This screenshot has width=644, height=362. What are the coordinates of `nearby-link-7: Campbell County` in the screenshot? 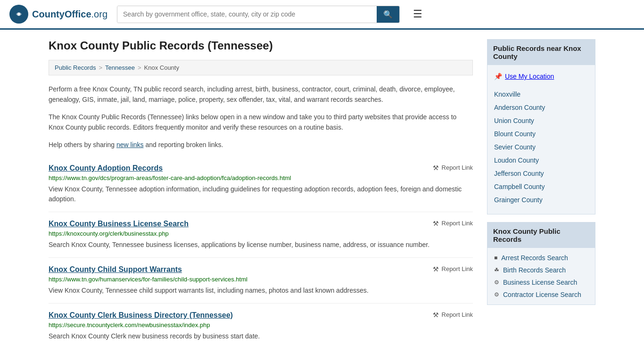 It's located at (541, 187).